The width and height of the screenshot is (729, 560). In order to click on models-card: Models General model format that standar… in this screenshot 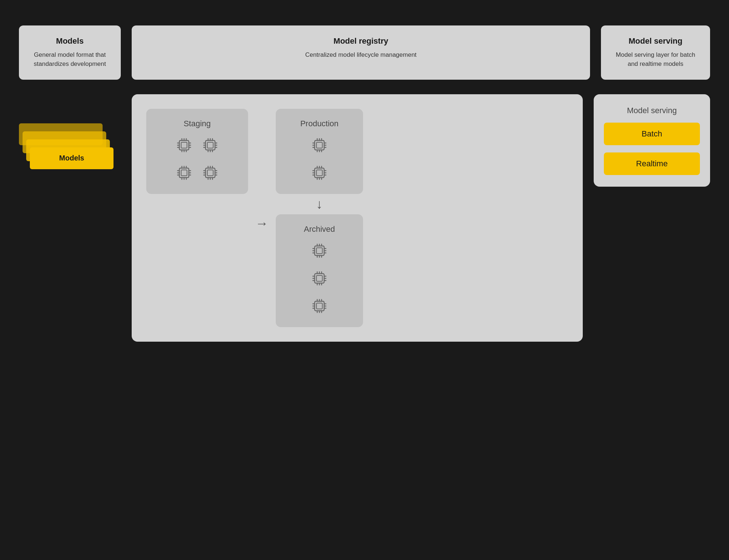, I will do `click(70, 52)`.